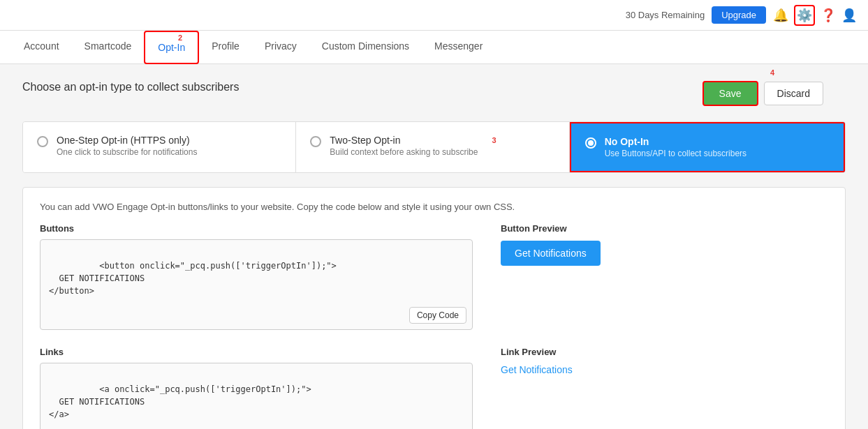 Image resolution: width=868 pixels, height=429 pixels. Describe the element at coordinates (159, 147) in the screenshot. I see `optin-card-one-step: One-Step Opt-in (HTTPS only) One click t…` at that location.